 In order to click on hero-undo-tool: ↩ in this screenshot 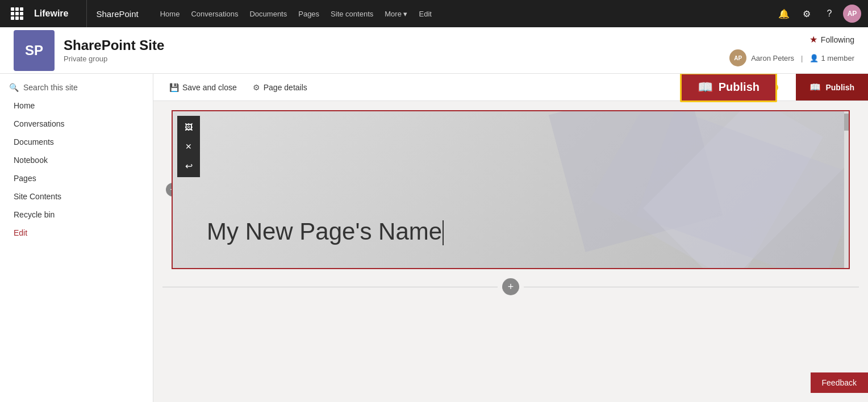, I will do `click(189, 166)`.